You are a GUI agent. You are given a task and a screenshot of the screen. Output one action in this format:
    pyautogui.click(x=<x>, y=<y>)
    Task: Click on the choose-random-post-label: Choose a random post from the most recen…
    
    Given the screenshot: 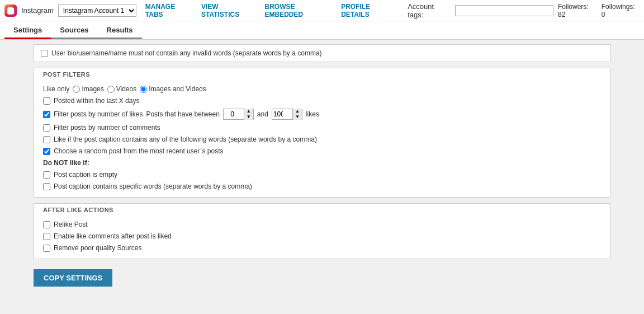 What is the action you would take?
    pyautogui.click(x=139, y=151)
    